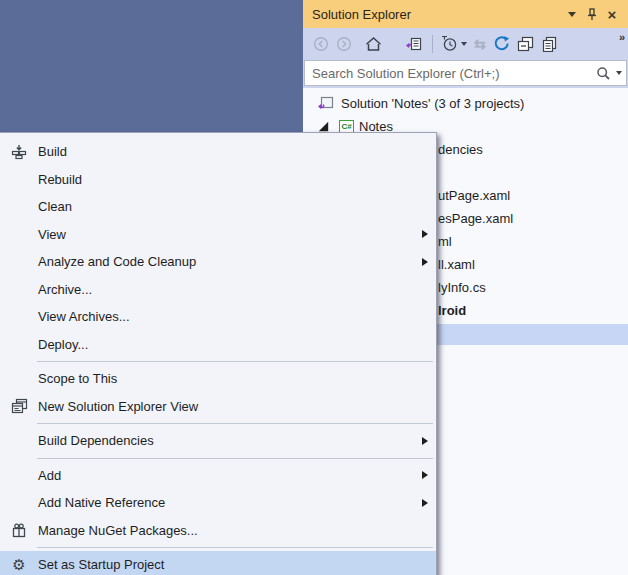 The height and width of the screenshot is (575, 628). Describe the element at coordinates (622, 37) in the screenshot. I see `toolbar-overflow-button: »` at that location.